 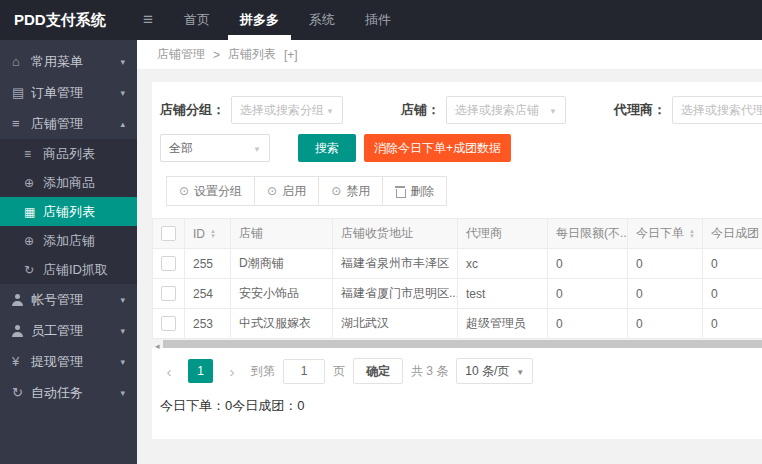 What do you see at coordinates (184, 191) in the screenshot?
I see `set-group-icon: ⊙` at bounding box center [184, 191].